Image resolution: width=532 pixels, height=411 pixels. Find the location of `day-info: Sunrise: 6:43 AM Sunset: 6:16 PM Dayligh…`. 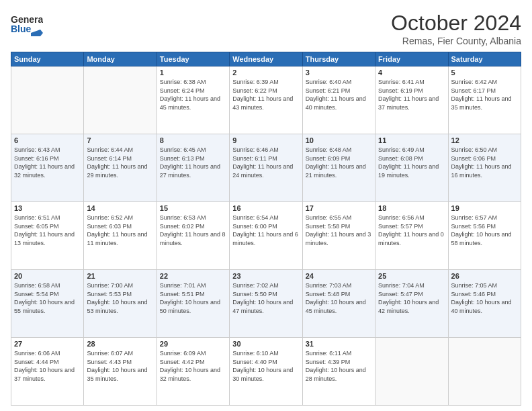

day-info: Sunrise: 6:43 AM Sunset: 6:16 PM Dayligh… is located at coordinates (47, 163).